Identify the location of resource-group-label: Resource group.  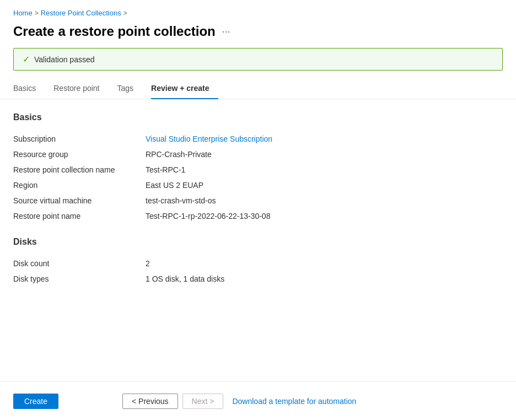
(79, 154).